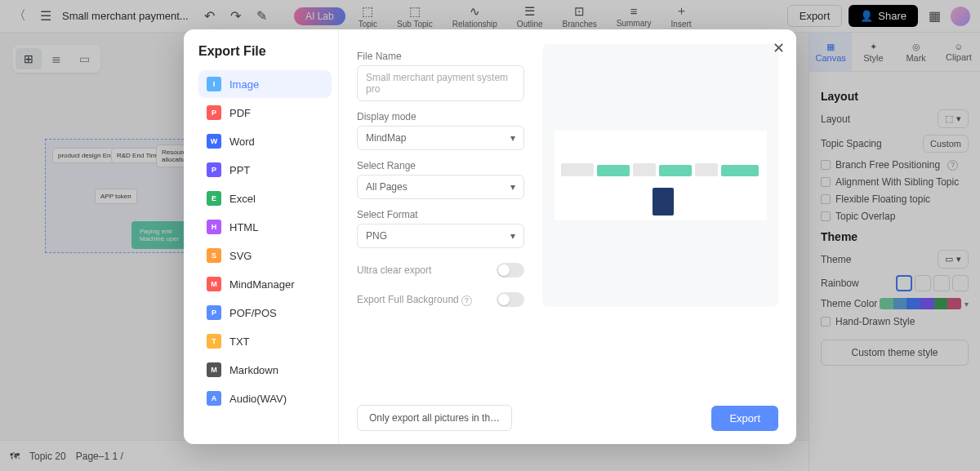 This screenshot has width=980, height=471. I want to click on full-bg-toggle, so click(510, 300).